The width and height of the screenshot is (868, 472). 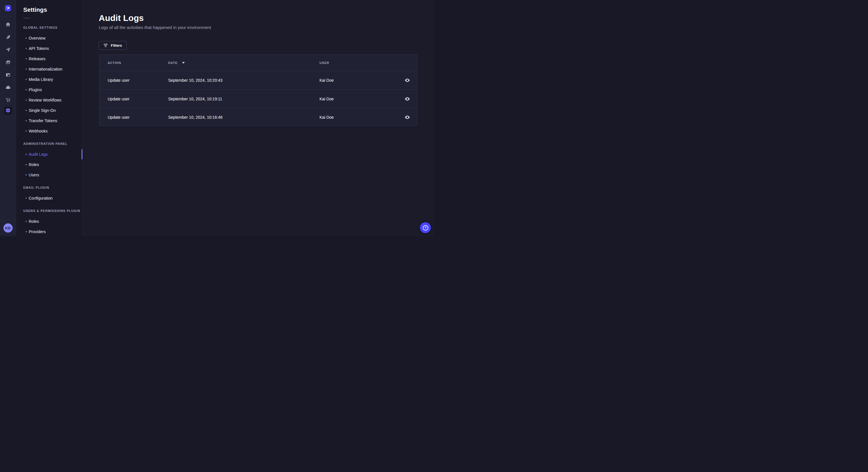 I want to click on sidebar-item-internationalization: Internationalization, so click(x=49, y=69).